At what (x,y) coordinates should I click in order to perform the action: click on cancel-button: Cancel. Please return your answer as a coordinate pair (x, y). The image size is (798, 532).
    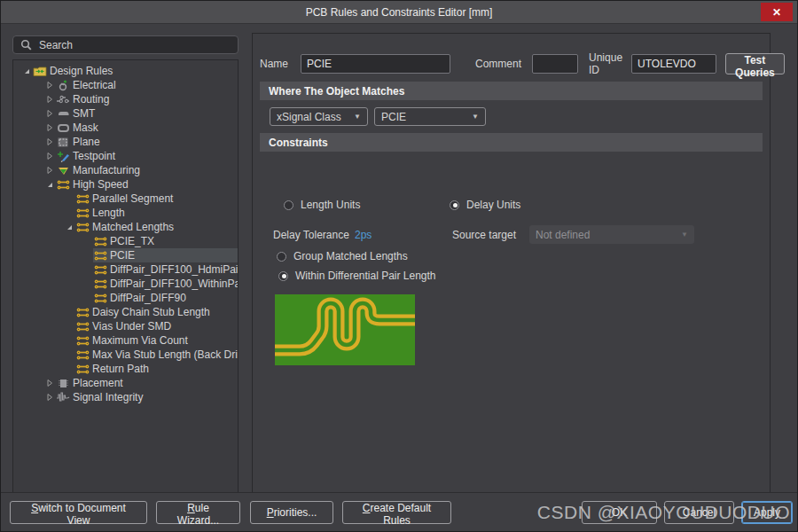
    Looking at the image, I should click on (699, 512).